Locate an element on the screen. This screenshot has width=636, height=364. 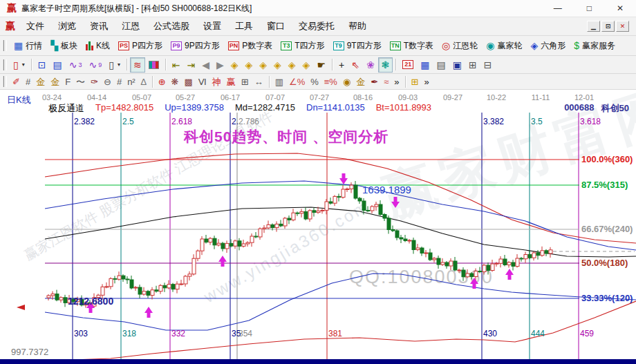
panel-scale-button: ▥ is located at coordinates (279, 82).